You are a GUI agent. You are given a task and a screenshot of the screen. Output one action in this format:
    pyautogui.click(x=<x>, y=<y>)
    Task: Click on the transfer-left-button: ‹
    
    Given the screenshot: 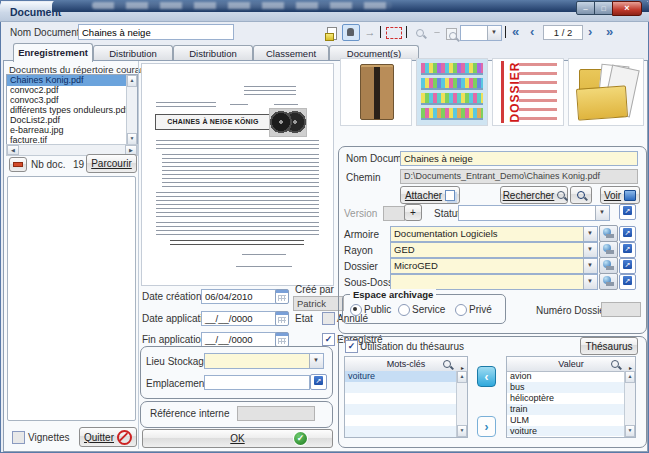 What is the action you would take?
    pyautogui.click(x=486, y=376)
    